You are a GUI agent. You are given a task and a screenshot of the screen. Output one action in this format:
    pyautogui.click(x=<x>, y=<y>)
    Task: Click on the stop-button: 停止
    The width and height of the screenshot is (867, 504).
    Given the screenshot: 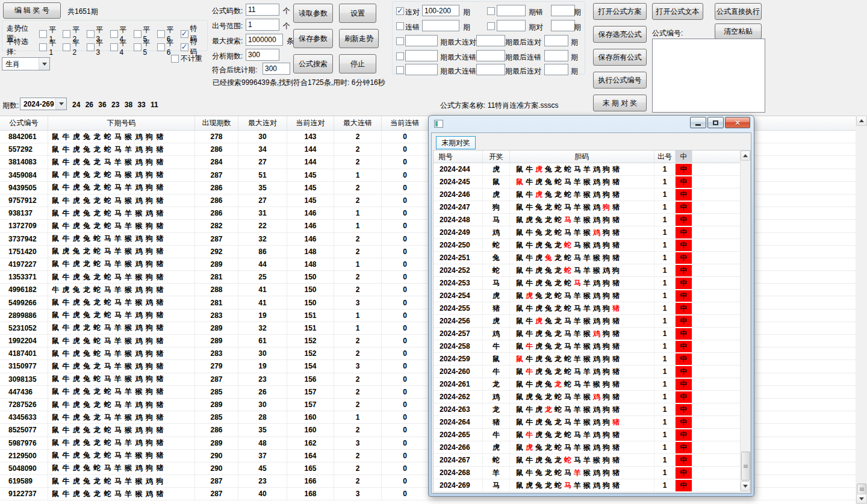 What is the action you would take?
    pyautogui.click(x=358, y=64)
    